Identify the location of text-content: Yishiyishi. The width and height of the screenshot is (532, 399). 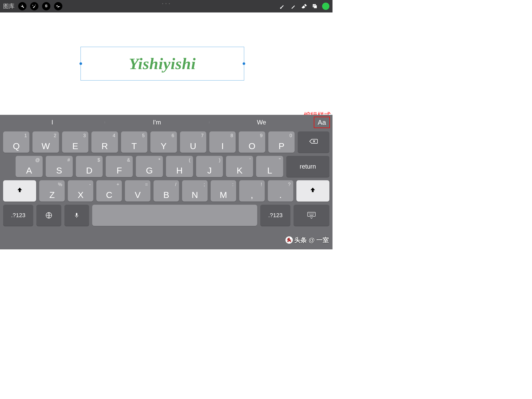
(162, 64).